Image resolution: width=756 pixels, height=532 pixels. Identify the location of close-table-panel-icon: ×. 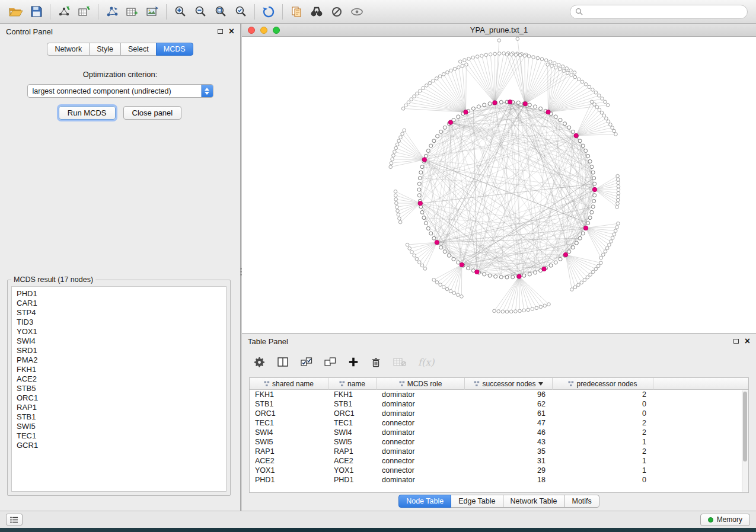
(747, 341).